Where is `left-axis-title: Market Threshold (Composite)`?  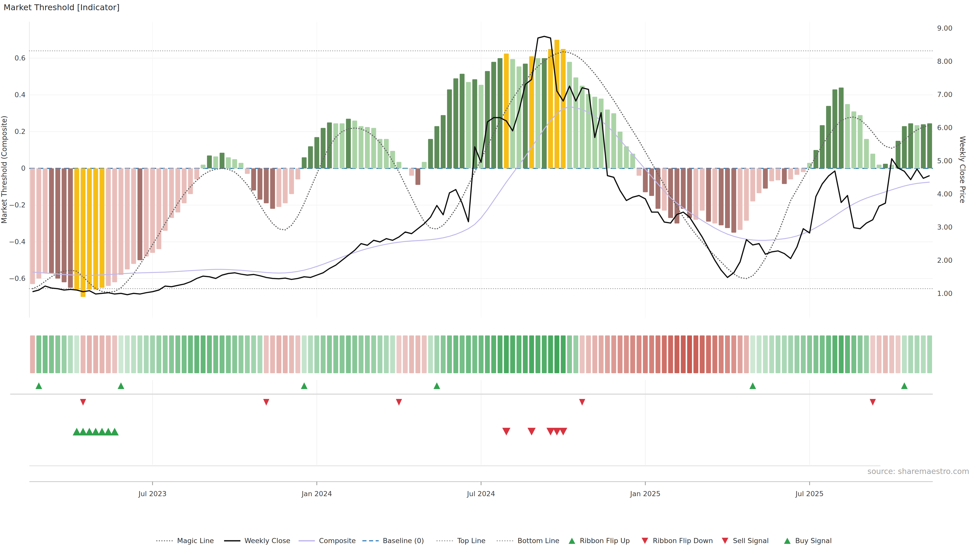
left-axis-title: Market Threshold (Composite) is located at coordinates (4, 170).